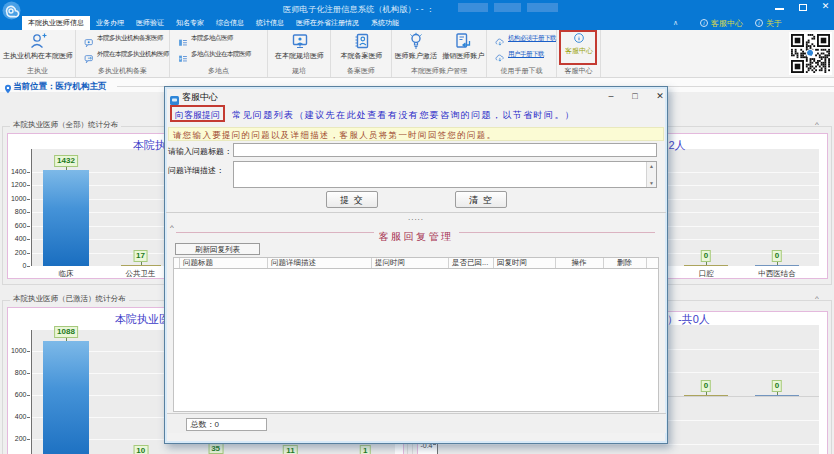 The width and height of the screenshot is (834, 454). Describe the element at coordinates (385, 23) in the screenshot. I see `tab-7: 系统功能` at that location.